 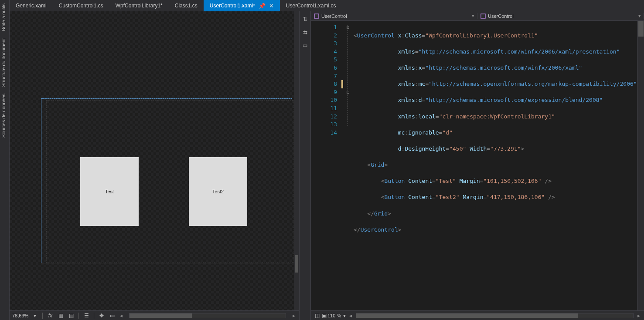 I want to click on line-number: 9, so click(x=324, y=92).